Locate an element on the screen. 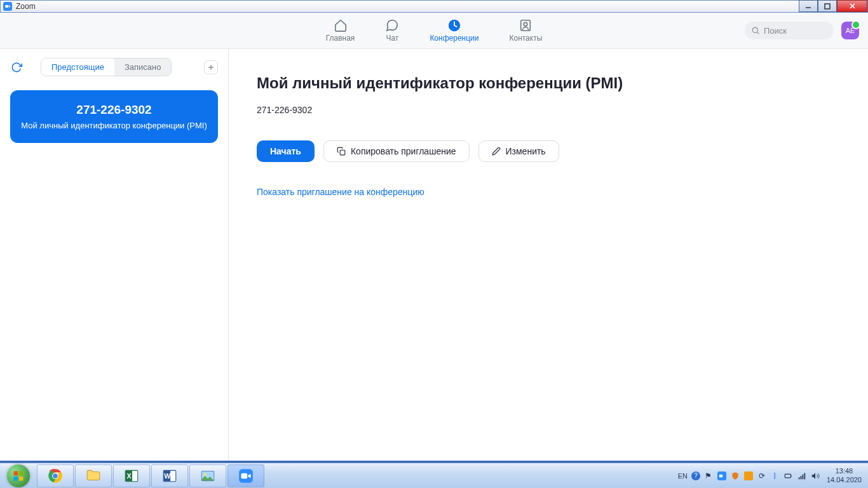 The height and width of the screenshot is (488, 868). refresh-button is located at coordinates (17, 67).